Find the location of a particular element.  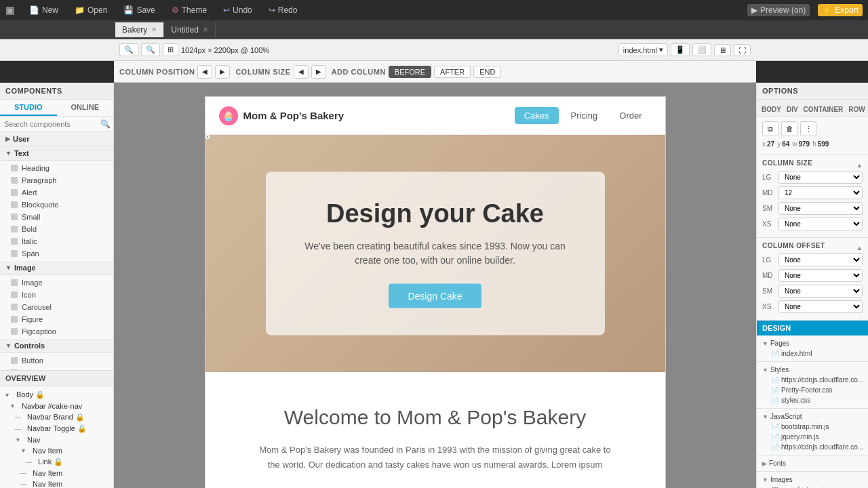

theme-button: ⚙ Theme is located at coordinates (189, 10).